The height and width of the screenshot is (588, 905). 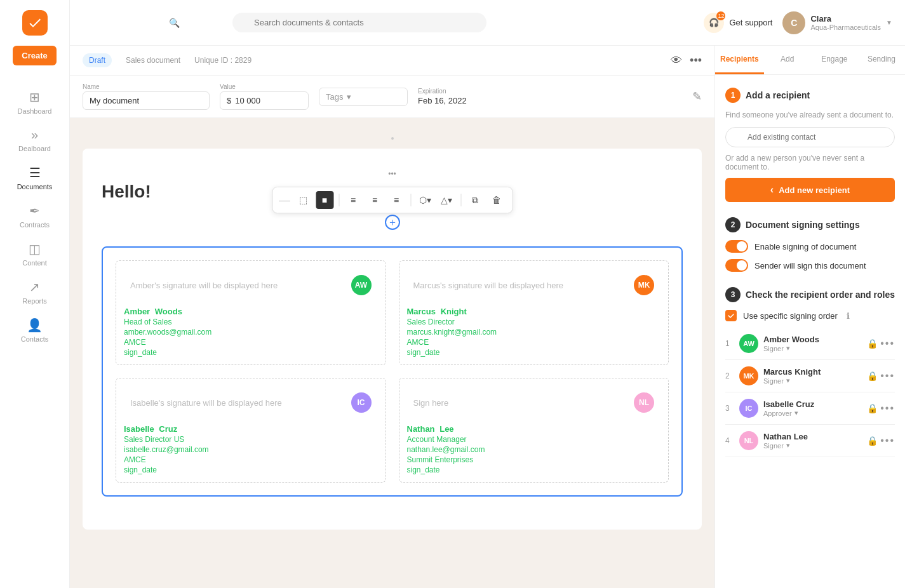 What do you see at coordinates (737, 265) in the screenshot?
I see `sender-sign-toggle` at bounding box center [737, 265].